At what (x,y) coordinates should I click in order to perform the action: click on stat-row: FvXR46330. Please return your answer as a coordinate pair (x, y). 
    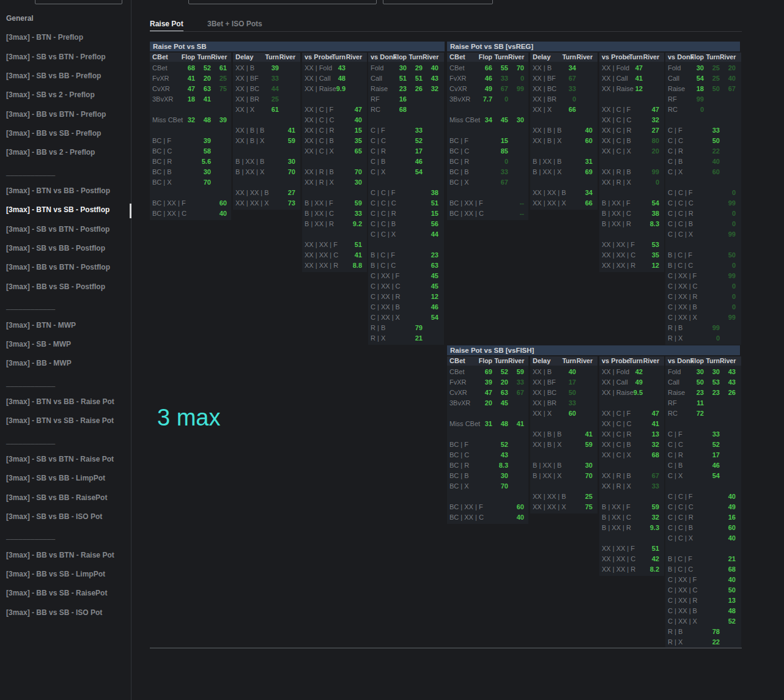
    Looking at the image, I should click on (488, 78).